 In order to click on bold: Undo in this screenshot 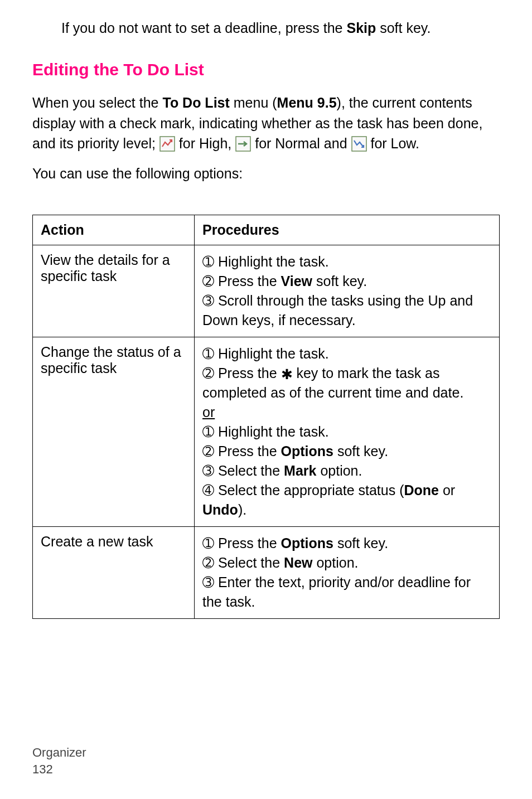, I will do `click(220, 510)`.